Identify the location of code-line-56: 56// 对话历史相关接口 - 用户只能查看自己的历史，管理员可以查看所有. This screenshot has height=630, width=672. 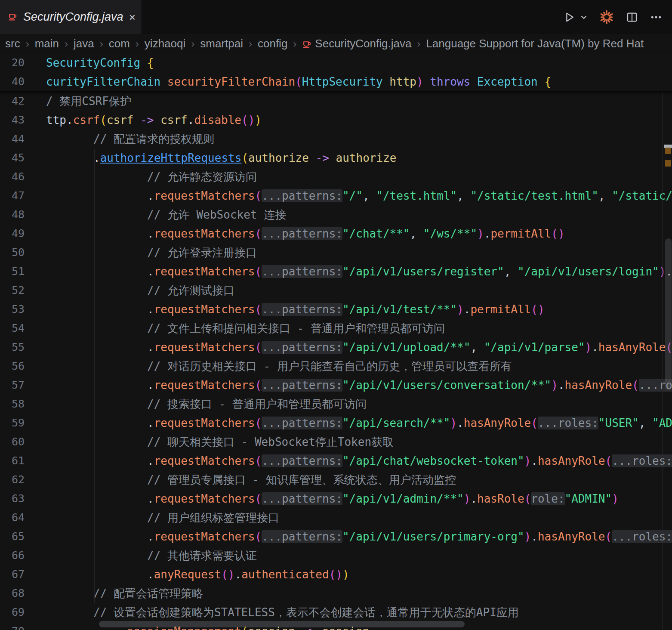
(336, 366).